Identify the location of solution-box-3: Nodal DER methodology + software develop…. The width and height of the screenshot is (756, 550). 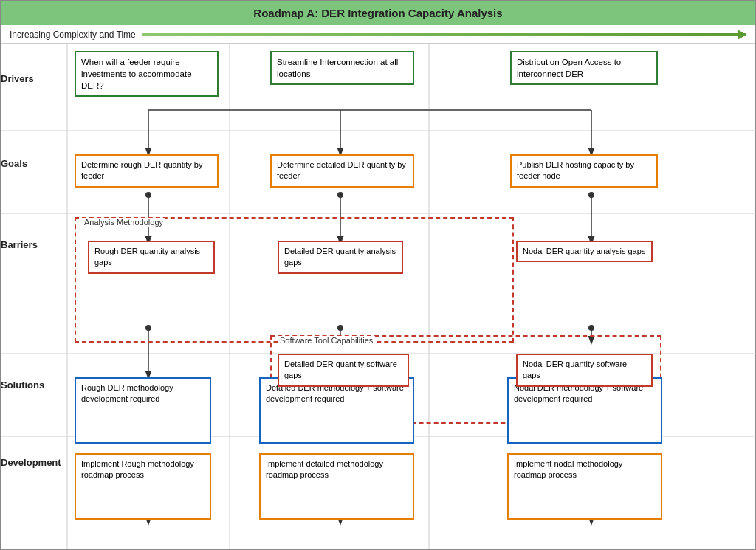
(585, 410).